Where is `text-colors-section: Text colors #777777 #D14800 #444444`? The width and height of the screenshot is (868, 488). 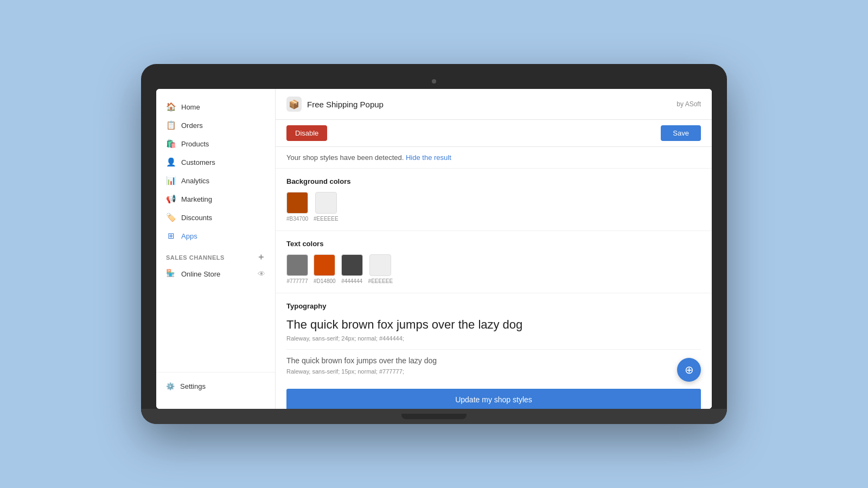 text-colors-section: Text colors #777777 #D14800 #444444 is located at coordinates (494, 262).